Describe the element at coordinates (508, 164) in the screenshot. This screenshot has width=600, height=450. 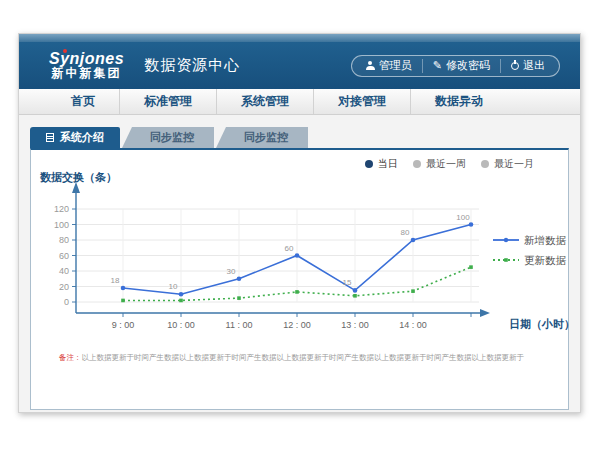
I see `filter-last-month: 最近一月` at that location.